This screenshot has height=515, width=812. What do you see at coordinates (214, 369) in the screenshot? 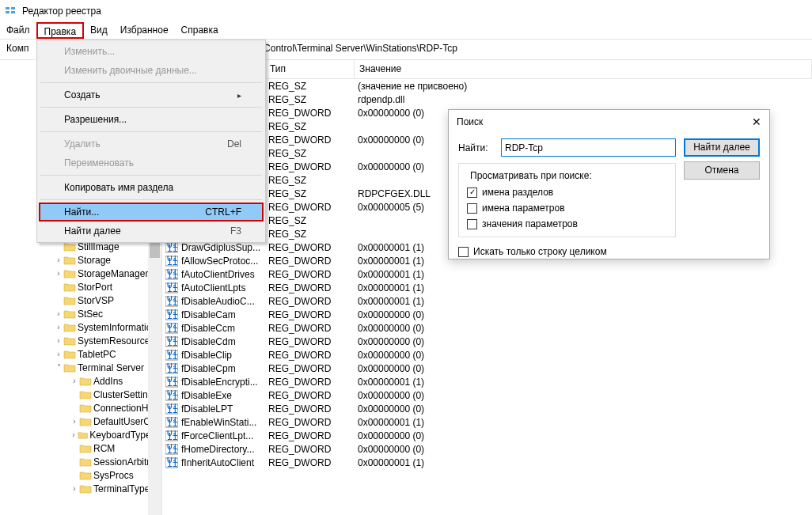
I see `value-name-cell: 011110fDisableCpm` at bounding box center [214, 369].